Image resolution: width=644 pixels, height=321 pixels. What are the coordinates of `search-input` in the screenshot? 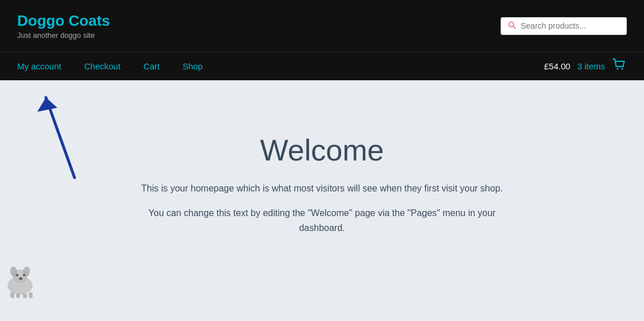 It's located at (570, 26).